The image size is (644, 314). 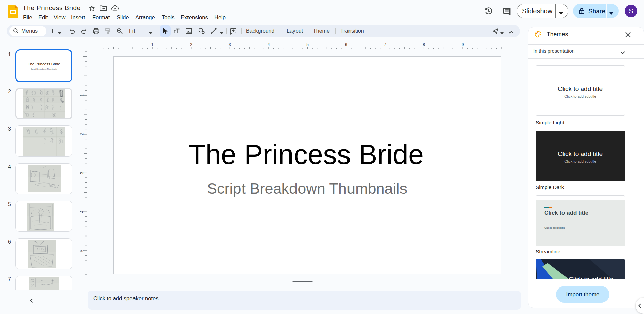 What do you see at coordinates (346, 45) in the screenshot?
I see `svg-text: 6` at bounding box center [346, 45].